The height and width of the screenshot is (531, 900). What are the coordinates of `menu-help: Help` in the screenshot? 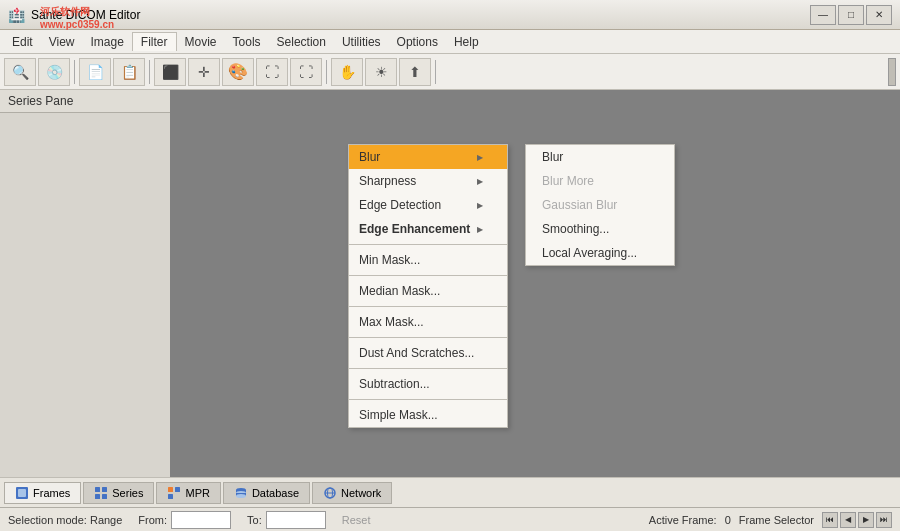 It's located at (466, 42).